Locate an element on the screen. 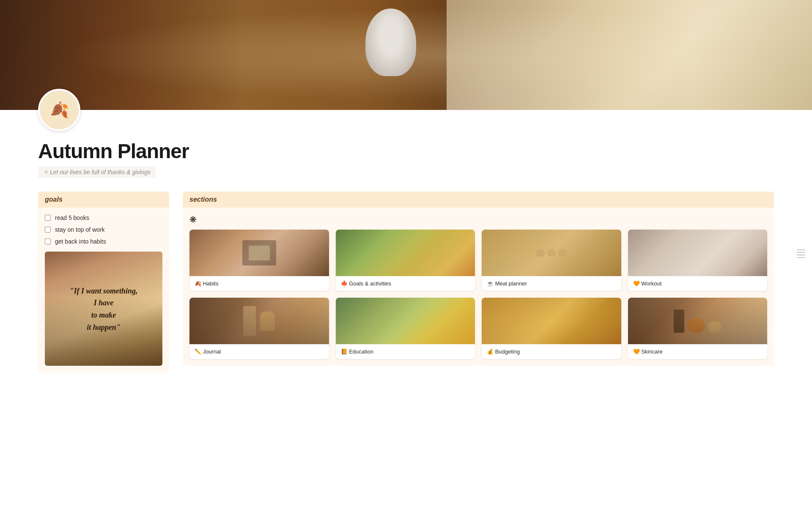 This screenshot has width=812, height=507. scrollbar is located at coordinates (801, 254).